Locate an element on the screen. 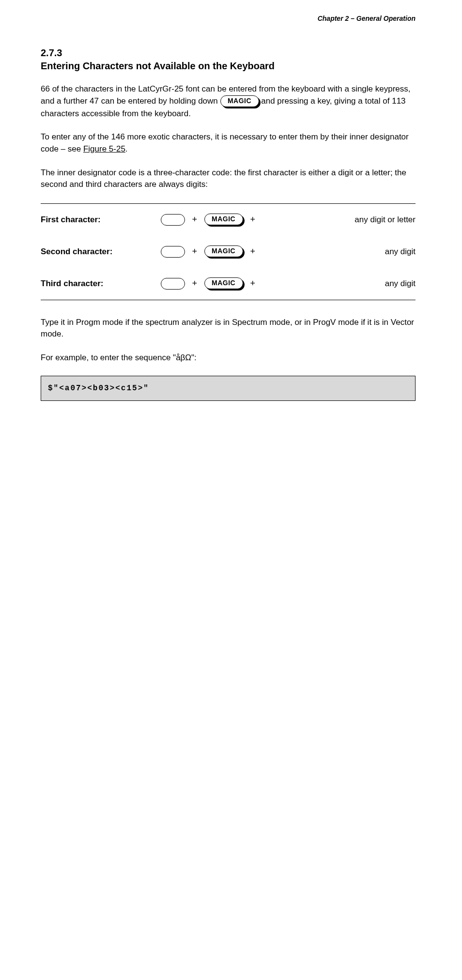 This screenshot has width=462, height=980. designator-intro-paragraph: The inner designator code is a three-cha… is located at coordinates (228, 179).